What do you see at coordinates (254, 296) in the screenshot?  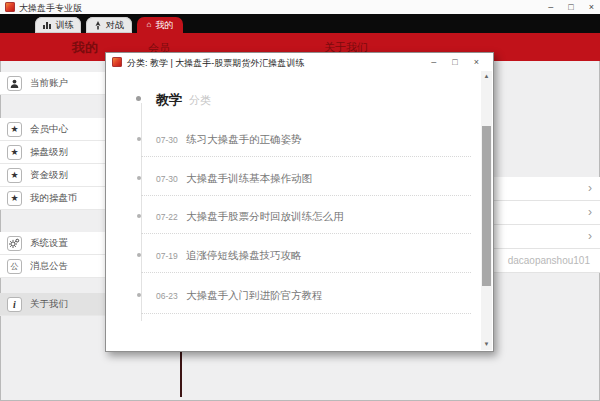 I see `article-title: 大操盘手入门到进阶官方教程` at bounding box center [254, 296].